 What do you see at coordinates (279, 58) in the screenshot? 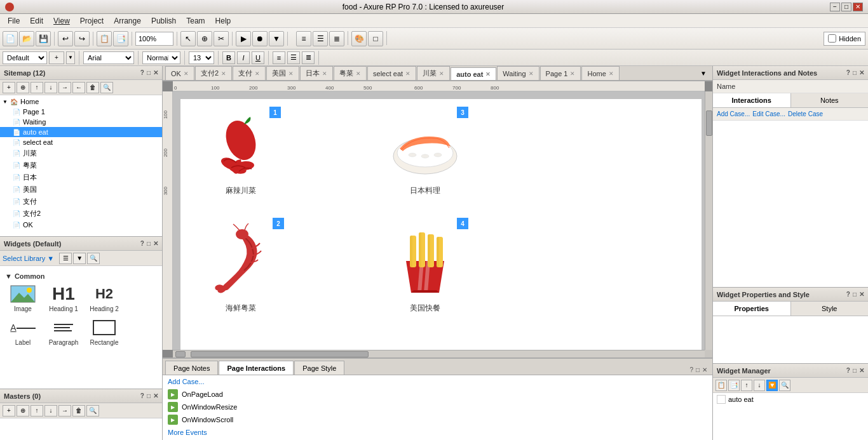
I see `align-left2-btn: ≡` at bounding box center [279, 58].